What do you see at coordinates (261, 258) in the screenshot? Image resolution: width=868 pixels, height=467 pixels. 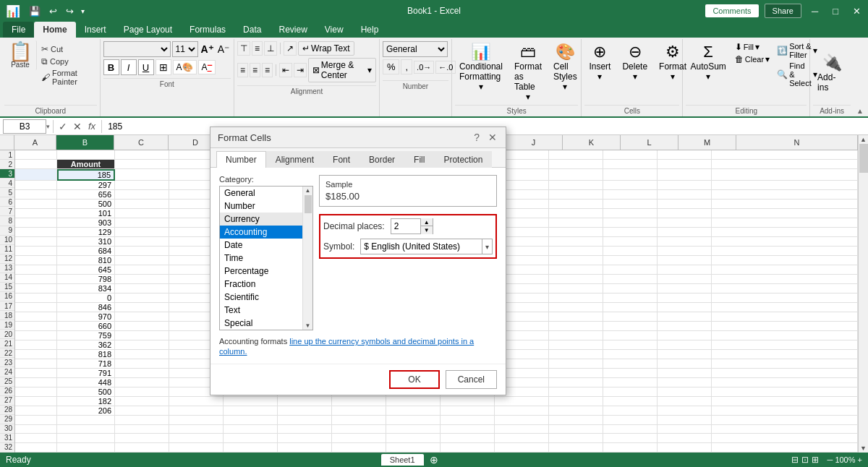 I see `cat-time: Time` at bounding box center [261, 258].